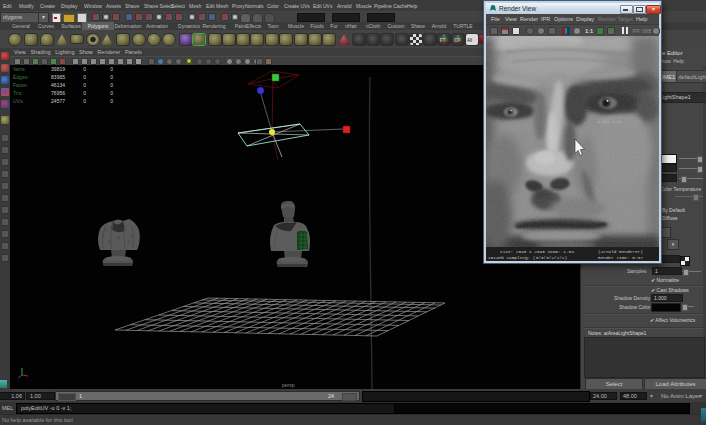 The image size is (706, 425). What do you see at coordinates (20, 85) in the screenshot?
I see `svg-text: Faces:` at bounding box center [20, 85].